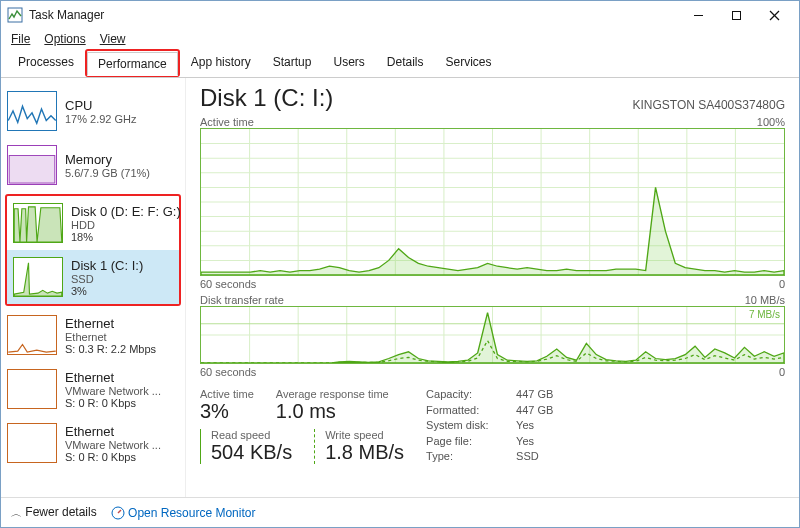 The image size is (800, 528). Describe the element at coordinates (292, 64) in the screenshot. I see `tab-startup: Startup` at that location.